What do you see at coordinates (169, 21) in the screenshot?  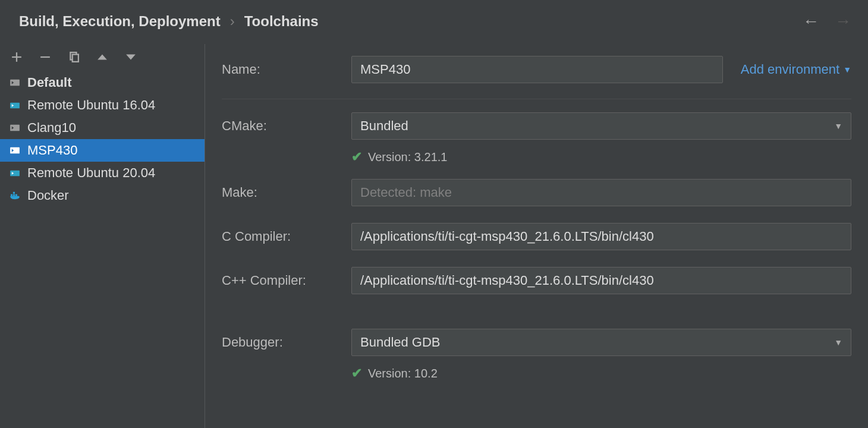 I see `breadcrumb: Build, Execution, Deployment › Toolchain…` at bounding box center [169, 21].